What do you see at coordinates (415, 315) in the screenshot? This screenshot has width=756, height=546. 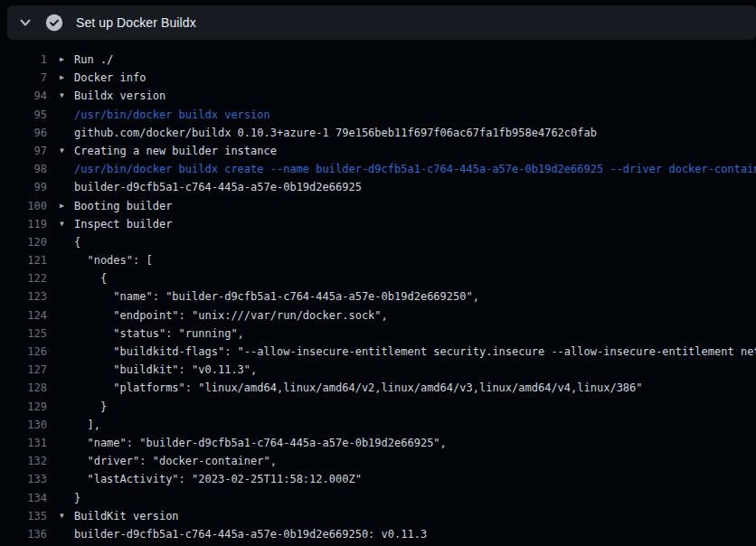 I see `log-text: "endpoint": "unix:///var/run/docker.sock…` at bounding box center [415, 315].